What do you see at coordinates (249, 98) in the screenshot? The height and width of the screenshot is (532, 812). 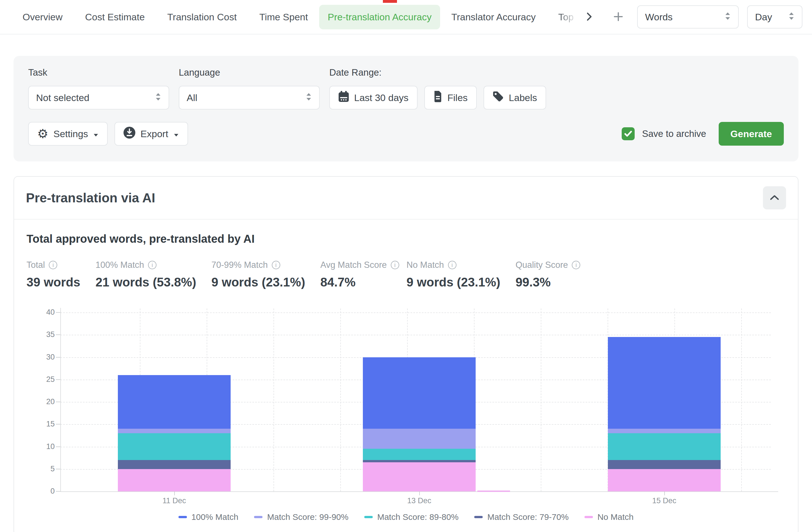 I see `language-select: All` at bounding box center [249, 98].